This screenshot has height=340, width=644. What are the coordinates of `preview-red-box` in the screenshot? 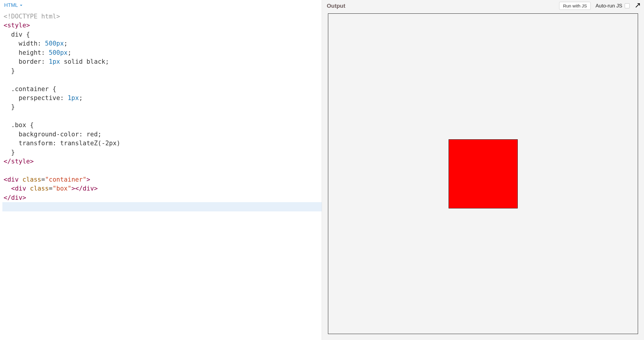 It's located at (483, 174).